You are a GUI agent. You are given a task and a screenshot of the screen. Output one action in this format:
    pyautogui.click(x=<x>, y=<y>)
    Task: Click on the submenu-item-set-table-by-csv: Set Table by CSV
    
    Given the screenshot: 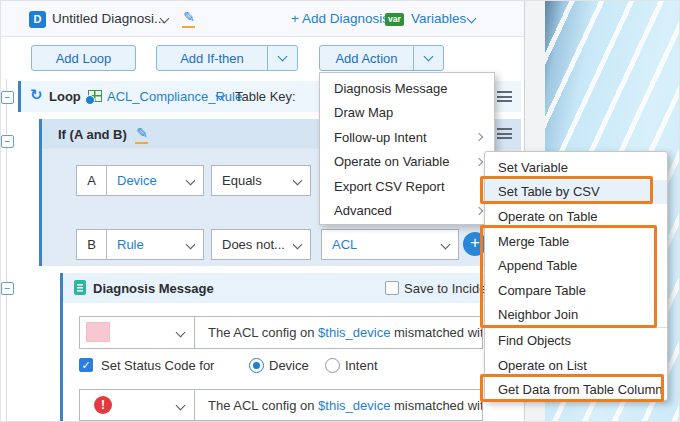 What is the action you would take?
    pyautogui.click(x=576, y=192)
    